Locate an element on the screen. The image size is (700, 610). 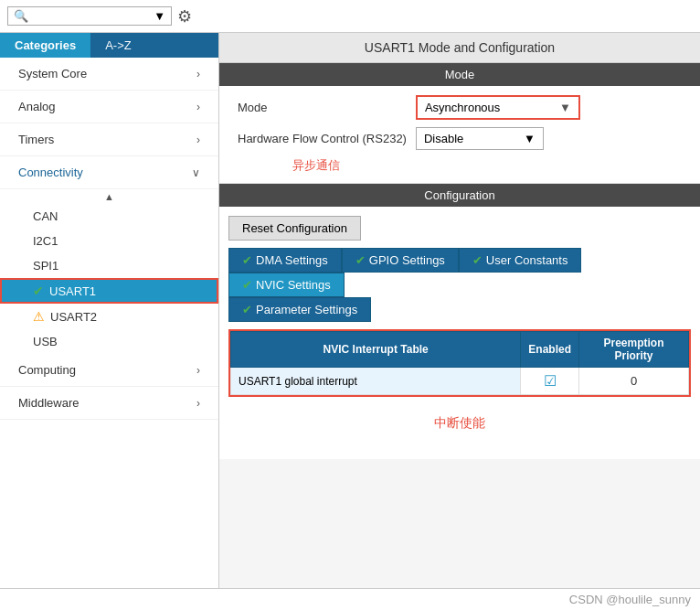
tab-nvic-label: NVIC Settings is located at coordinates (293, 285).